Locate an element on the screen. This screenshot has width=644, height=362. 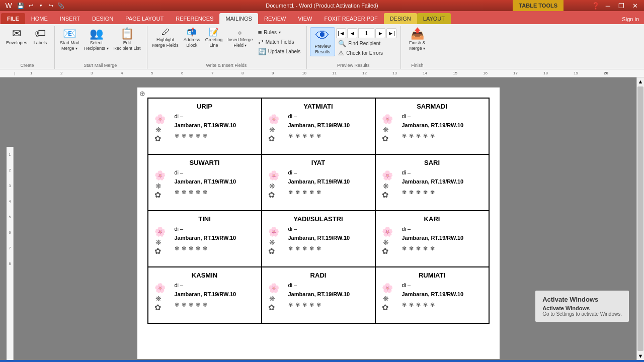
match-fields-btn: ⇄ Match Fields is located at coordinates (280, 42).